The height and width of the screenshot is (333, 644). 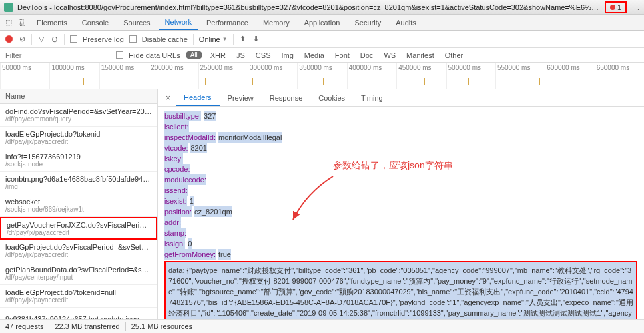 I want to click on payload-key: modulecode:, so click(x=185, y=180).